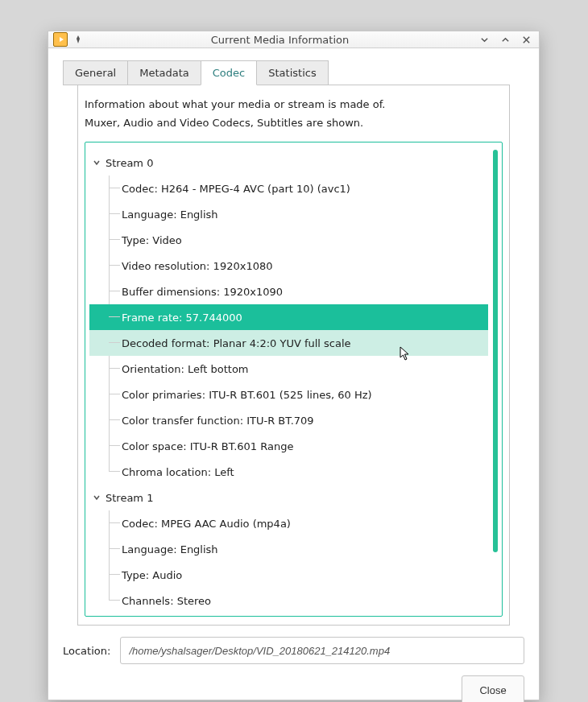  I want to click on close-button-footer: Close, so click(493, 689).